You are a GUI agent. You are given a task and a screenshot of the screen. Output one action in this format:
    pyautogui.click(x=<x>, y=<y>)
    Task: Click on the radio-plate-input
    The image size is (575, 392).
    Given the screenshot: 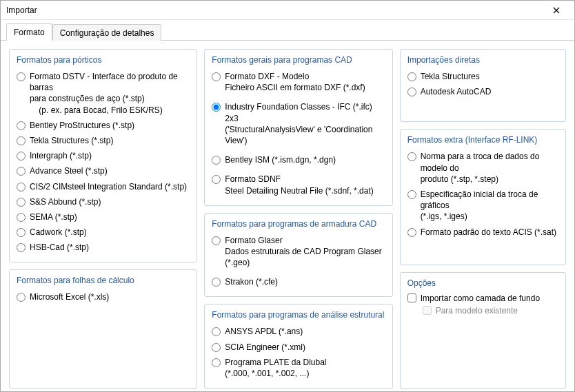 What is the action you would take?
    pyautogui.click(x=216, y=362)
    